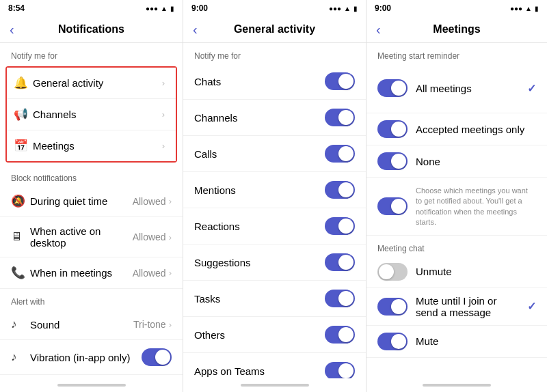 The height and width of the screenshot is (392, 547). Describe the element at coordinates (457, 272) in the screenshot. I see `list-item-unmute: Unmute` at that location.